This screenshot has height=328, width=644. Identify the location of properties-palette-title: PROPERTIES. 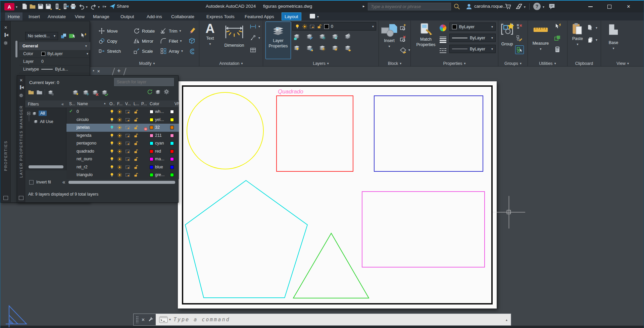
(6, 156).